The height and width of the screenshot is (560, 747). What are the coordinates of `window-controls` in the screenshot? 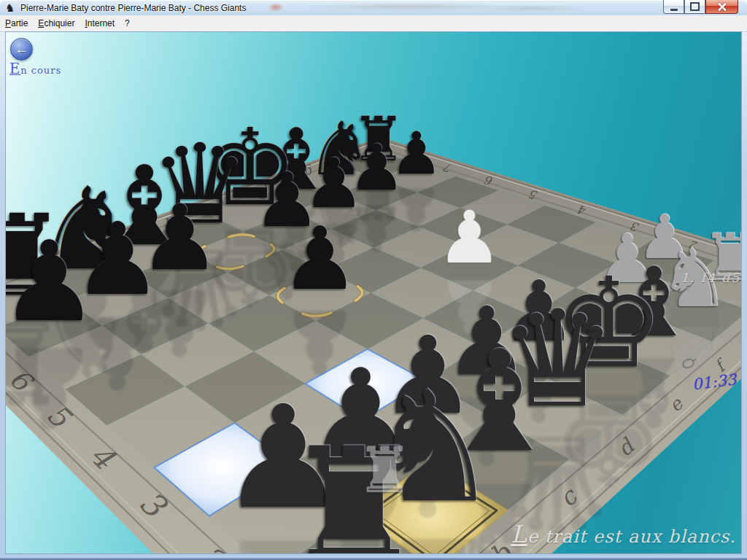 It's located at (700, 7).